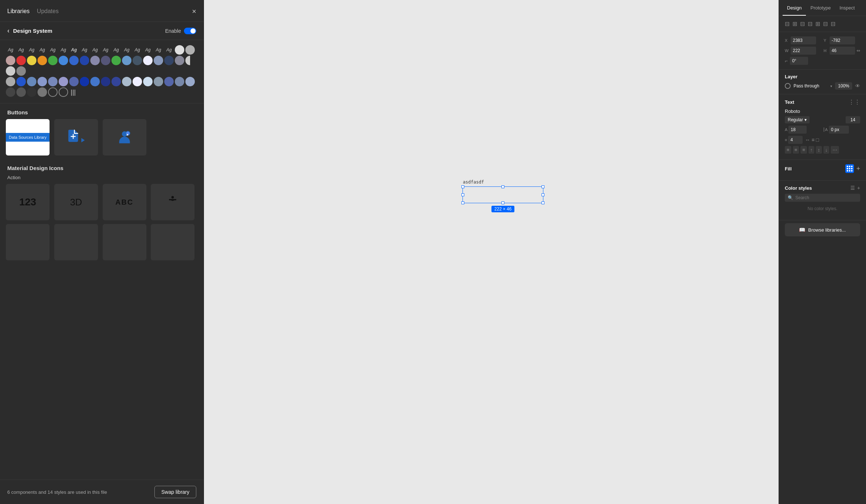  I want to click on swatch-dark-royal, so click(106, 82).